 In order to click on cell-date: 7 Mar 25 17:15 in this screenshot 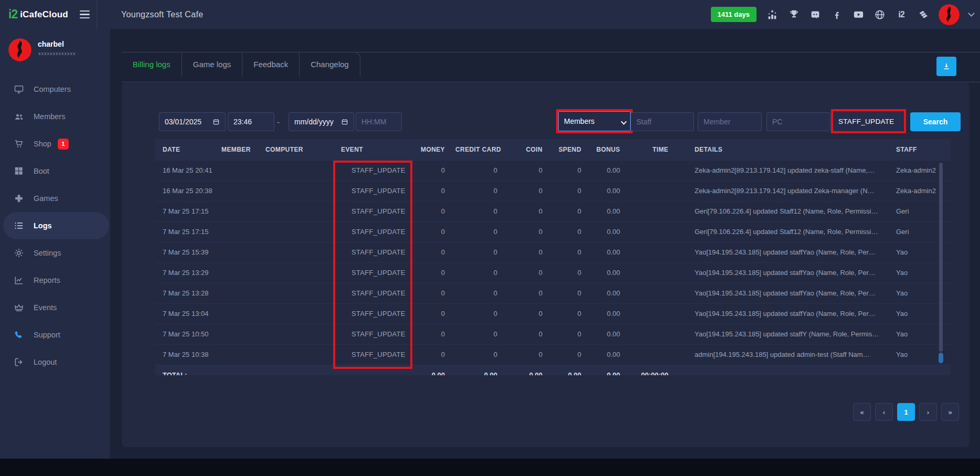, I will do `click(186, 232)`.